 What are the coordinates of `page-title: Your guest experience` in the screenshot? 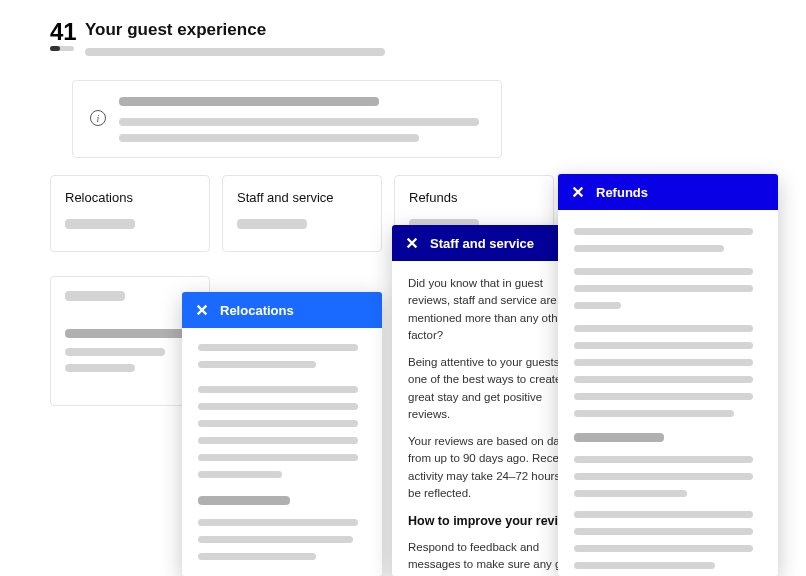 It's located at (176, 30).